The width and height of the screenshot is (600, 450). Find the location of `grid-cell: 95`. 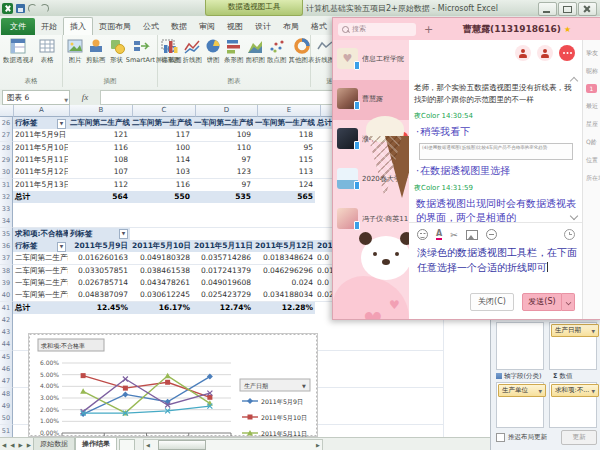

grid-cell: 95 is located at coordinates (284, 148).